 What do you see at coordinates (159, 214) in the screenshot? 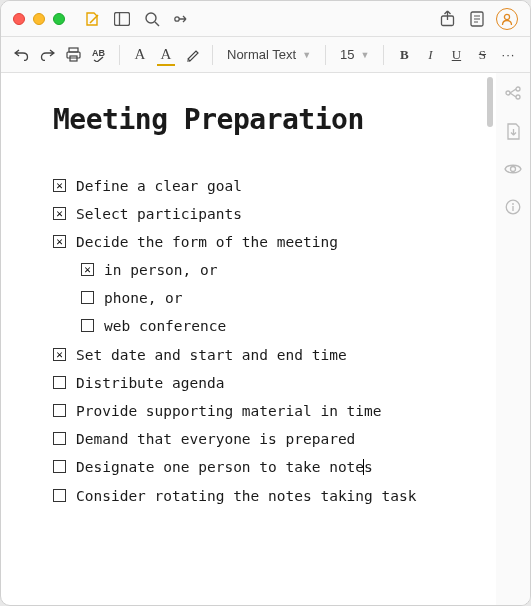
I see `task-text: Select participants` at bounding box center [159, 214].